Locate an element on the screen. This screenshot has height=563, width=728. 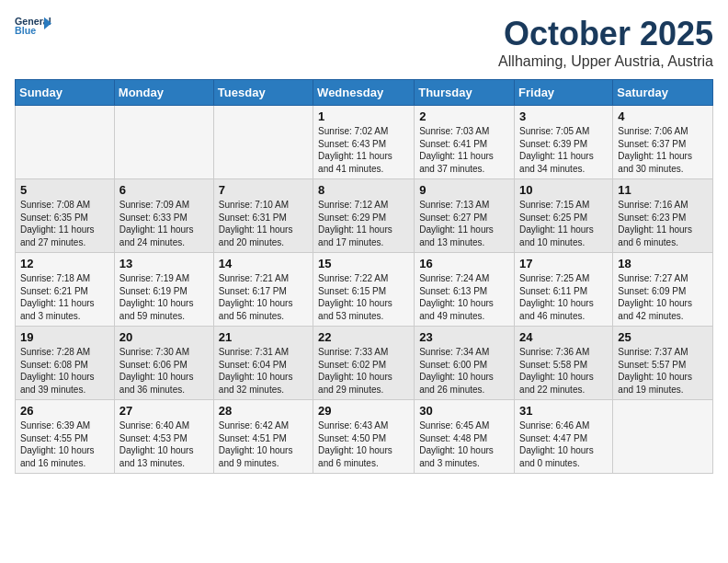
day-info: Sunrise: 7:28 AM Sunset: 6:08 PM Dayligh… is located at coordinates (64, 371).